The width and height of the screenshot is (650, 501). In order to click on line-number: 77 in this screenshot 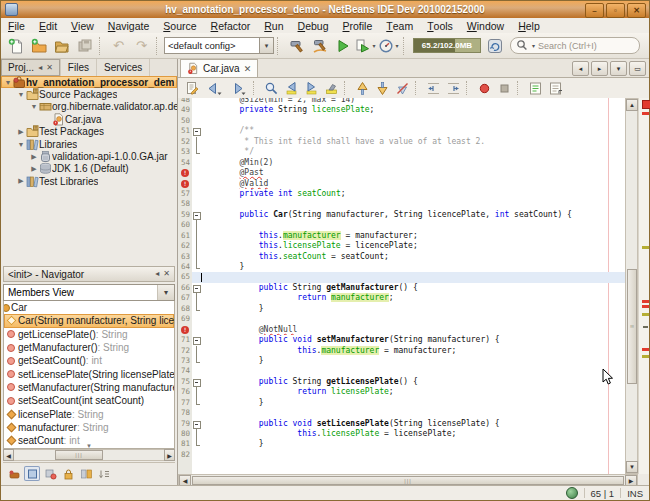, I will do `click(185, 403)`.